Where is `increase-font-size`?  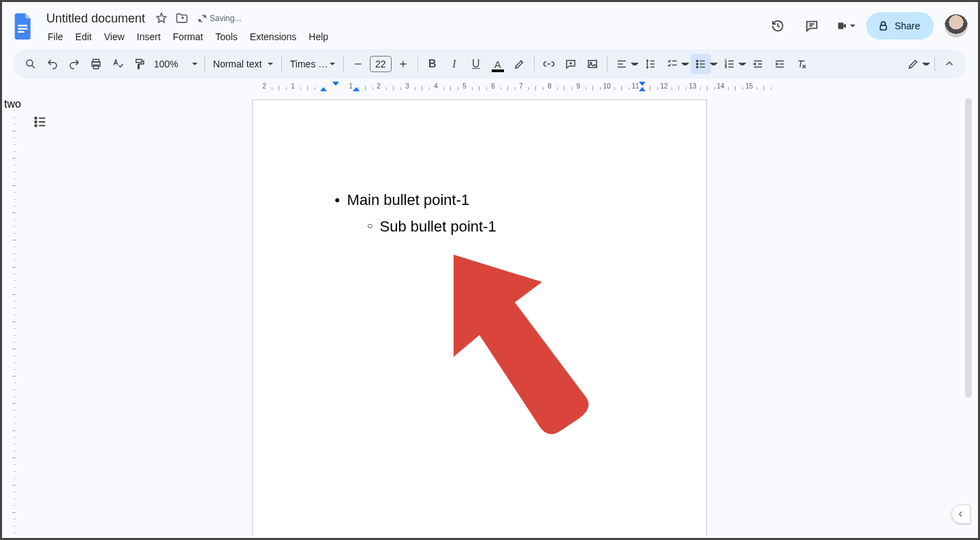 increase-font-size is located at coordinates (403, 64).